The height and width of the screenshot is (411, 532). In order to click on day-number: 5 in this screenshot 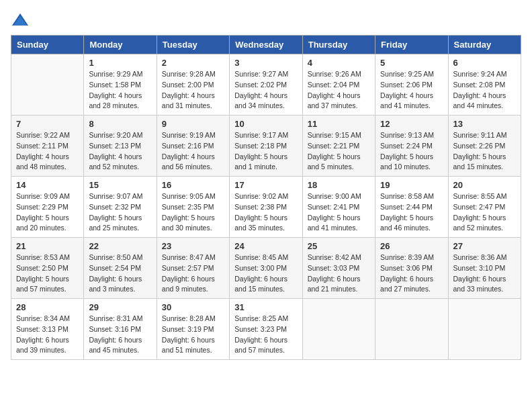, I will do `click(411, 63)`.